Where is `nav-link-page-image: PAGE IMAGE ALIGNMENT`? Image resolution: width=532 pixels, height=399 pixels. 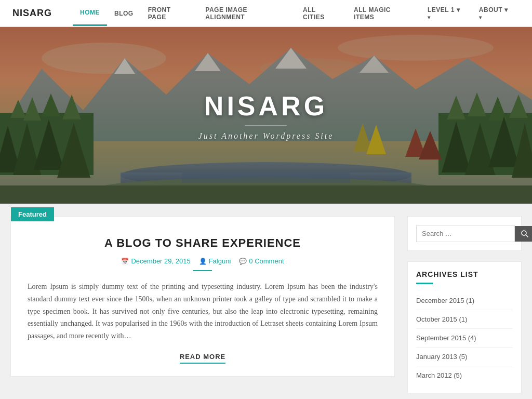
nav-link-page-image: PAGE IMAGE ALIGNMENT is located at coordinates (247, 15).